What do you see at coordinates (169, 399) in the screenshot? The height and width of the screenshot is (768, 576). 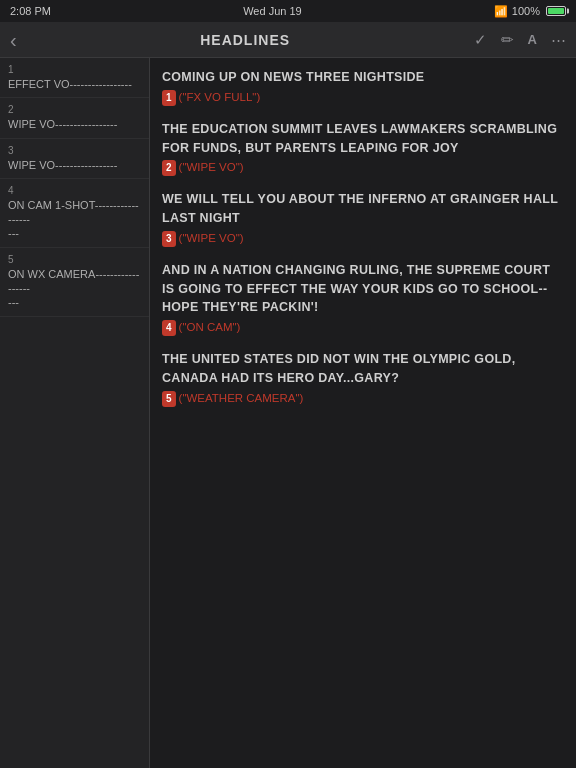 I see `cue-number: 5` at bounding box center [169, 399].